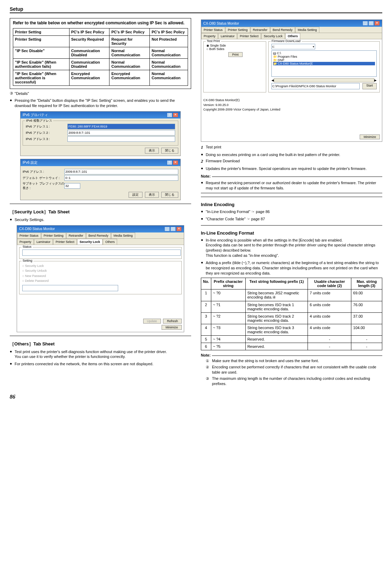 Image resolution: width=392 pixels, height=580 pixels. I want to click on ipsec-table: Printer Setting PC's IP Sec Policy PC's …, so click(100, 57).